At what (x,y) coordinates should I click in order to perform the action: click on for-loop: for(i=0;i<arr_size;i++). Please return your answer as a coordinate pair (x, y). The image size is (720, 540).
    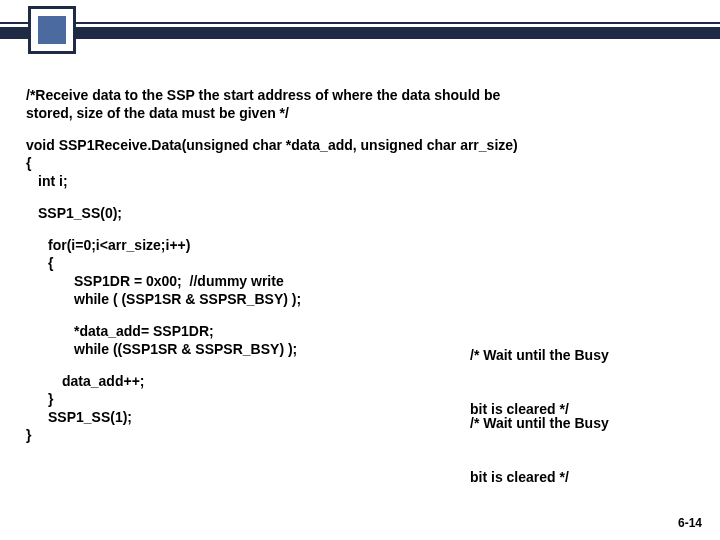
    Looking at the image, I should click on (361, 245).